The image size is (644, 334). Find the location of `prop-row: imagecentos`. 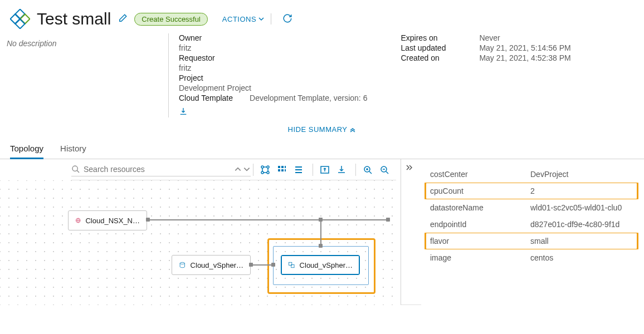

prop-row: imagecentos is located at coordinates (533, 258).